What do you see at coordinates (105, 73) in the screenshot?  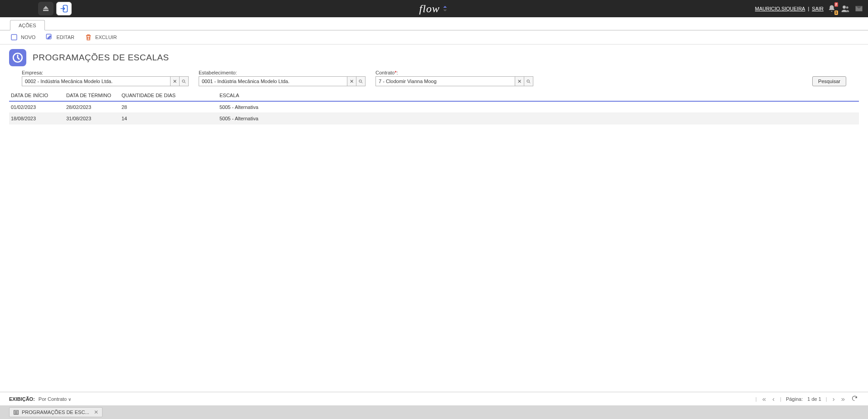 I see `empresa-label: Empresa:` at bounding box center [105, 73].